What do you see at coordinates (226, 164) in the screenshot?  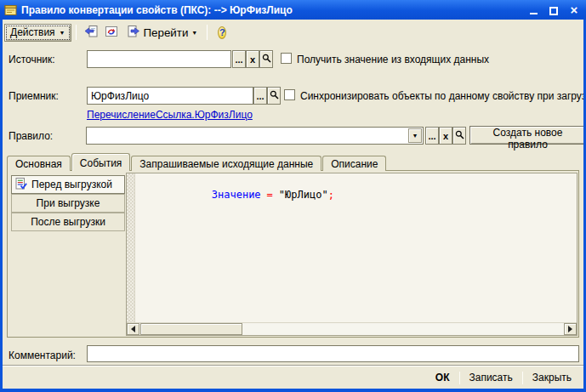 I see `tab-label: Запрашиваемые исходящие данные` at bounding box center [226, 164].